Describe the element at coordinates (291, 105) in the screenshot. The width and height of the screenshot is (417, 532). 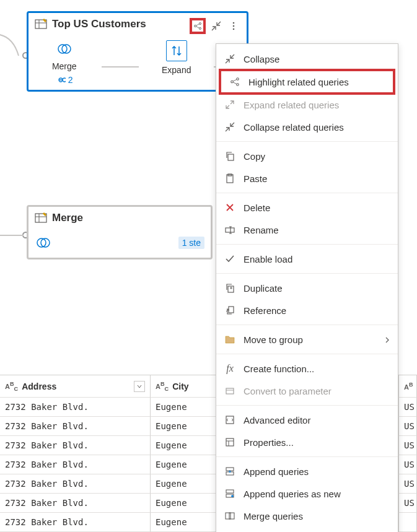
I see `menu-label: Expand related queries` at that location.